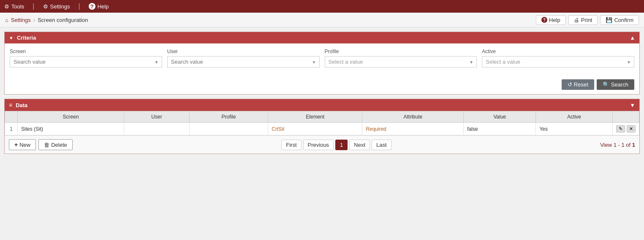 The image size is (644, 240). I want to click on profile-select: Select a value, so click(401, 62).